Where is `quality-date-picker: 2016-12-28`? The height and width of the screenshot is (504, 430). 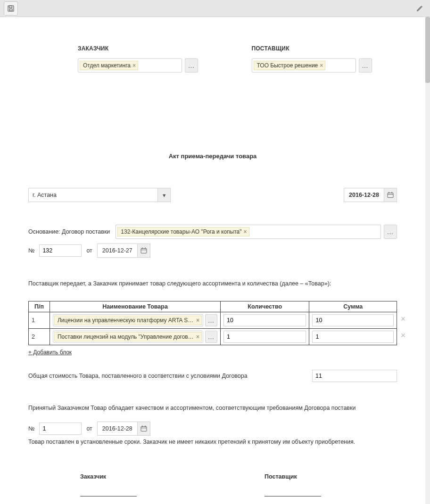
quality-date-picker: 2016-12-28 is located at coordinates (124, 429).